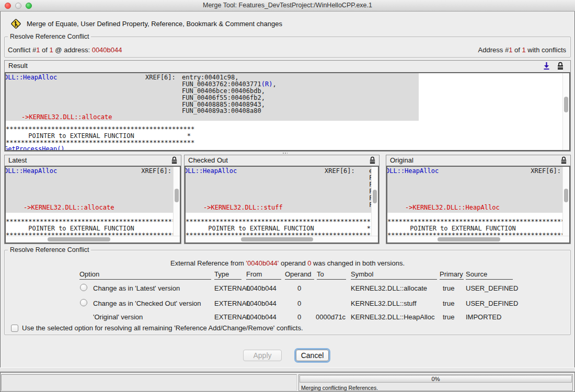 The width and height of the screenshot is (575, 392). I want to click on cancel-button: Cancel, so click(313, 355).